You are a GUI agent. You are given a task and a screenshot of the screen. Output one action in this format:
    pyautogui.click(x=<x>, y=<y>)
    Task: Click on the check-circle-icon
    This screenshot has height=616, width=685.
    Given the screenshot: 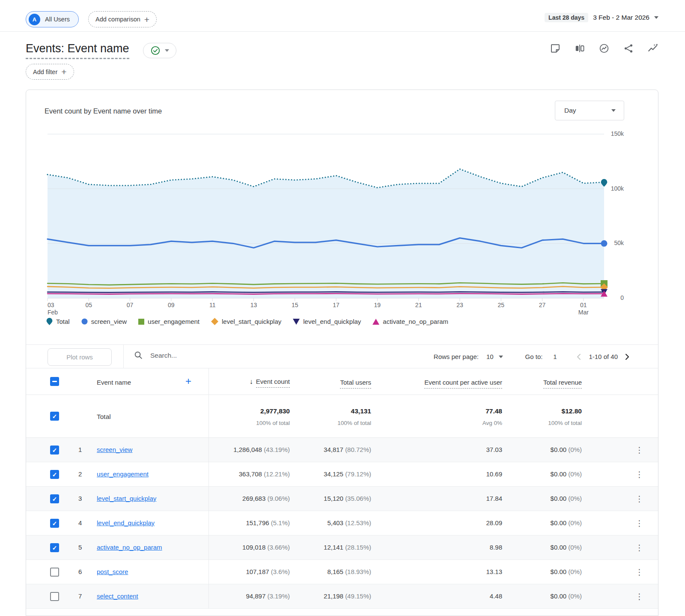 What is the action you would take?
    pyautogui.click(x=155, y=51)
    